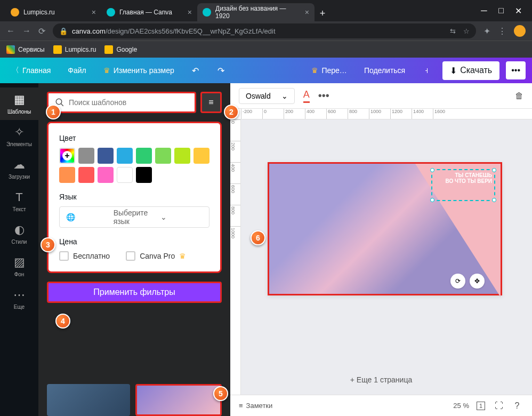 This screenshot has height=416, width=532. What do you see at coordinates (477, 281) in the screenshot?
I see `move-button: ✥` at bounding box center [477, 281].